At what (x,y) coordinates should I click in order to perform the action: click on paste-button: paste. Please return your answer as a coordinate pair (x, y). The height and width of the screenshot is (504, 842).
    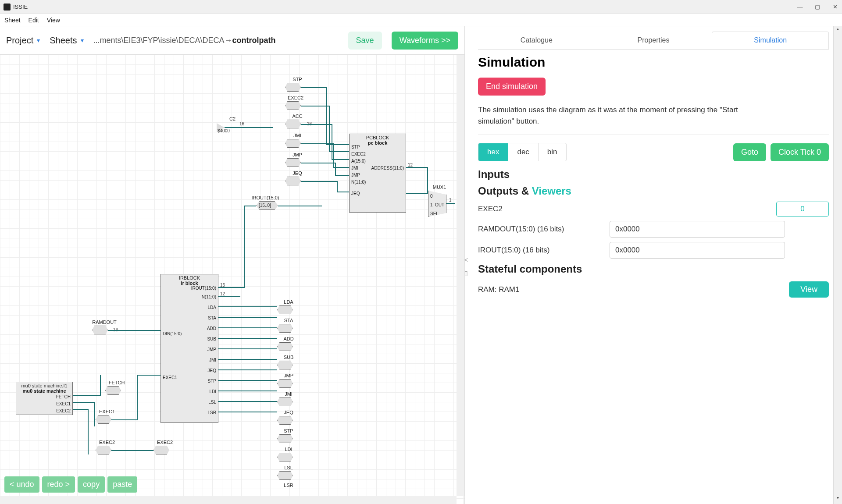
    Looking at the image, I should click on (122, 485).